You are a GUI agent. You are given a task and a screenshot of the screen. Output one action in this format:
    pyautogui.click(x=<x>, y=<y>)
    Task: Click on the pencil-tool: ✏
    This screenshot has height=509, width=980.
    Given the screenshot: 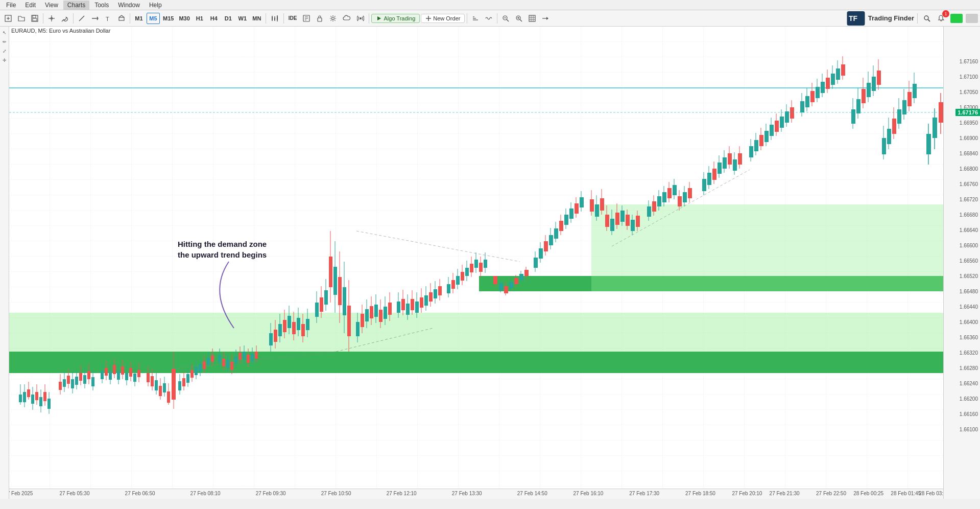 What is the action you would take?
    pyautogui.click(x=5, y=42)
    